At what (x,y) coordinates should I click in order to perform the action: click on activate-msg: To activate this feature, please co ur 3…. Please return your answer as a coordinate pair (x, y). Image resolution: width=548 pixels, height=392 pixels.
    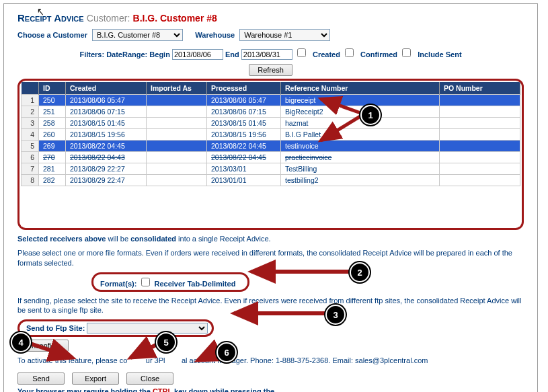
    Looking at the image, I should click on (270, 360).